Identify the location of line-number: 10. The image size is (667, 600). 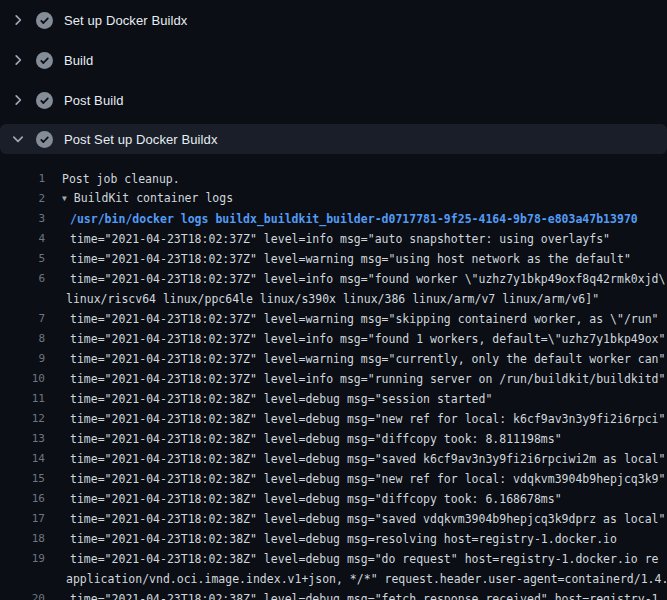
(22, 379).